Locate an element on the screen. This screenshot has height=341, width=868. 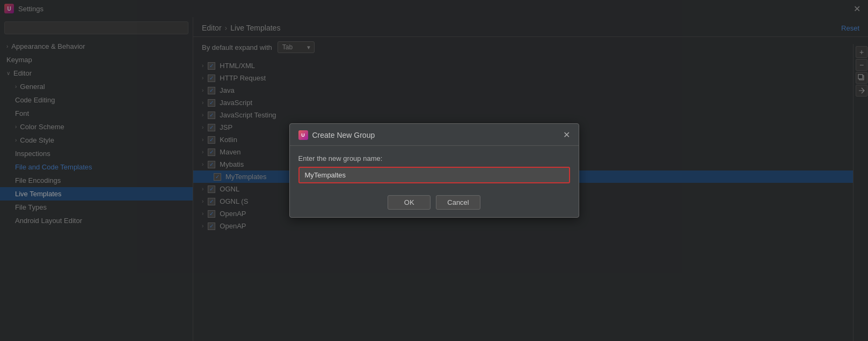
dialog-footer: OK Cancel is located at coordinates (434, 204).